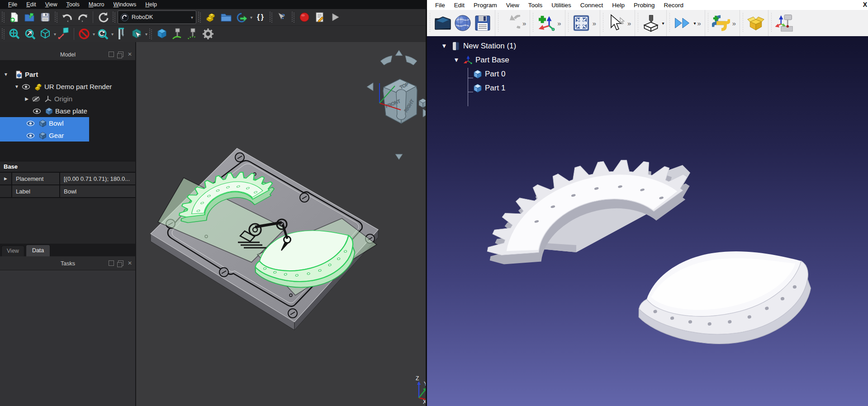 The image size is (868, 406). What do you see at coordinates (513, 5) in the screenshot?
I see `rdk-menu-view: View` at bounding box center [513, 5].